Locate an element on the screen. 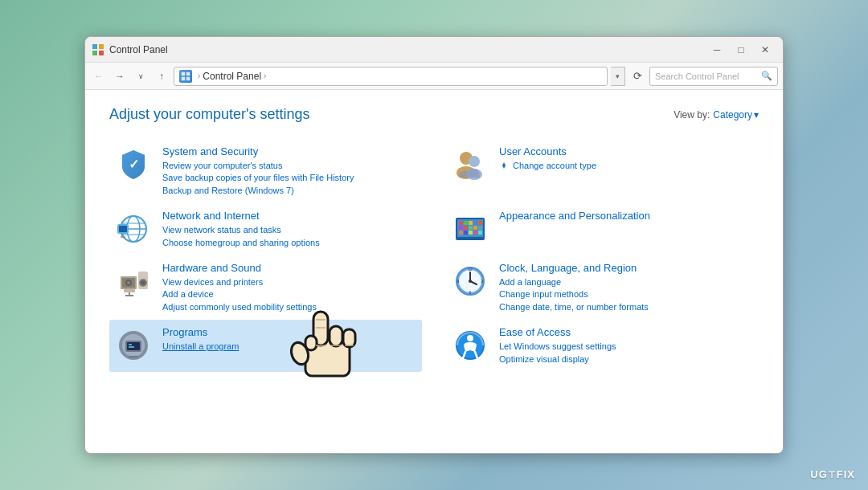 This screenshot has height=490, width=868. category-network-internet: Network and Internet View network status… is located at coordinates (265, 230).